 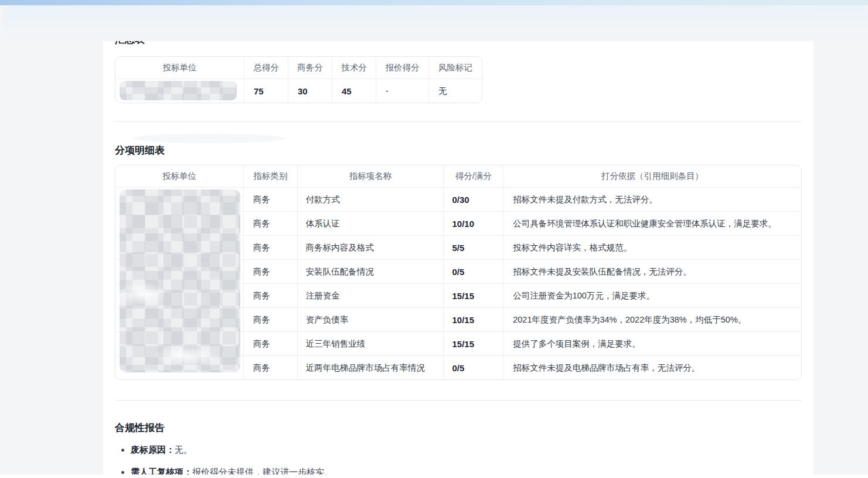 What do you see at coordinates (474, 223) in the screenshot?
I see `score-cell: 10/10` at bounding box center [474, 223].